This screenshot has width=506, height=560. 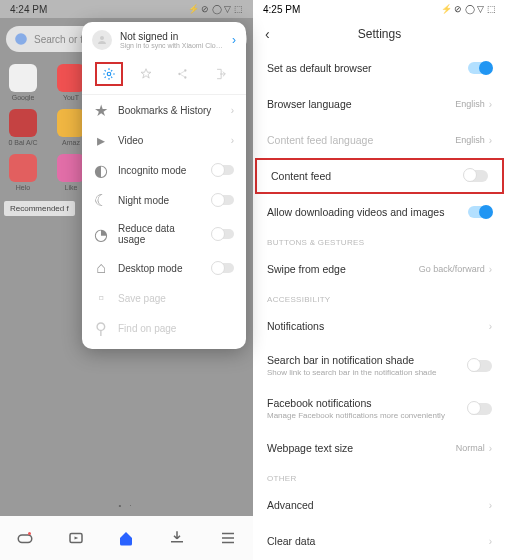 What do you see at coordinates (220, 74) in the screenshot?
I see `exit-button` at bounding box center [220, 74].